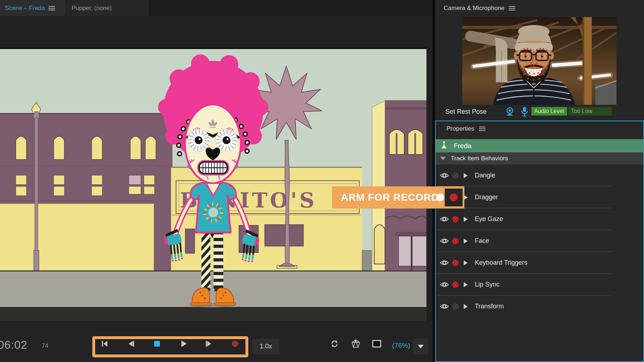 The height and width of the screenshot is (362, 644). What do you see at coordinates (479, 158) in the screenshot?
I see `section-title: Track Item Behaviors` at bounding box center [479, 158].